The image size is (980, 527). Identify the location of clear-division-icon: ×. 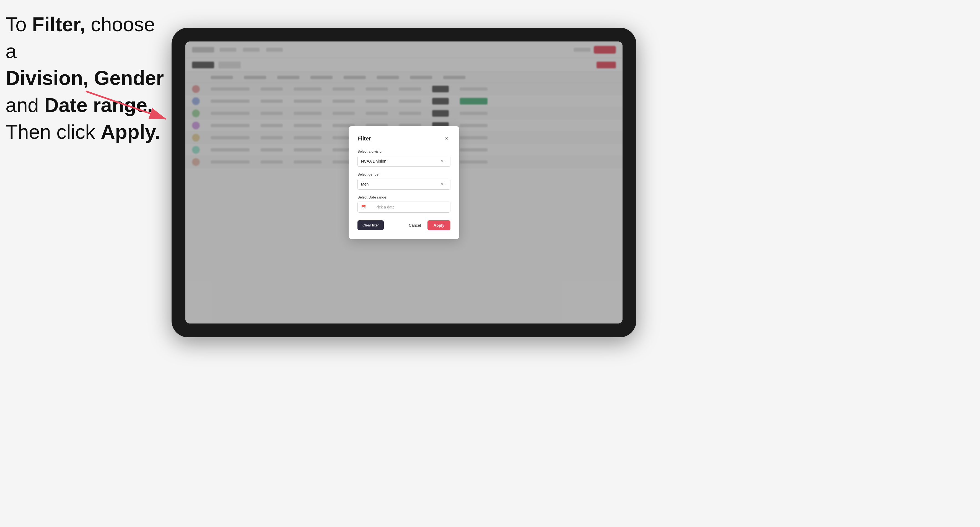
(442, 161).